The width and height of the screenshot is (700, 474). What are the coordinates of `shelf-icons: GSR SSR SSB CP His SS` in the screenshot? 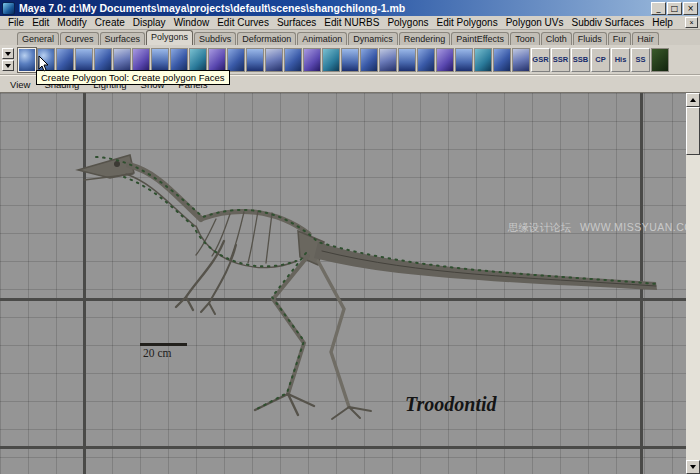 It's located at (344, 60).